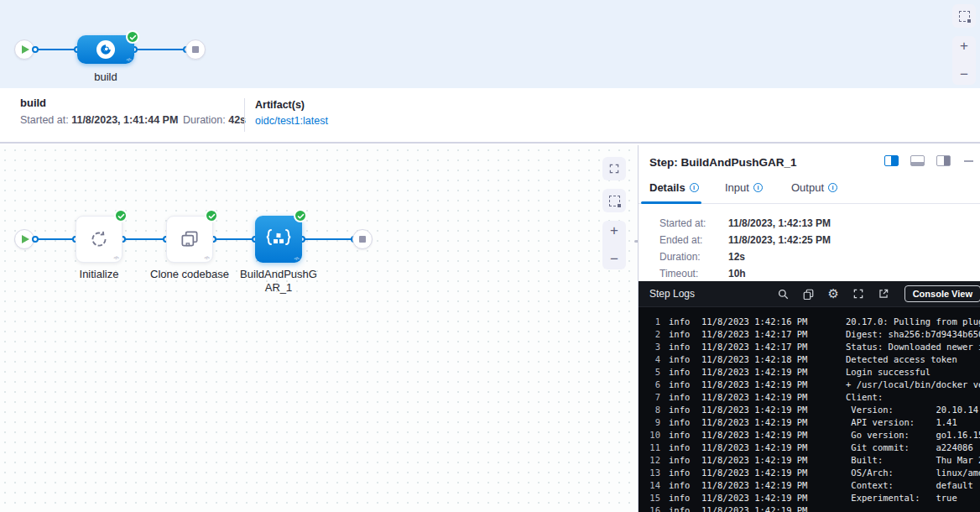 This screenshot has height=512, width=980. I want to click on detail-row: Duration: 12s, so click(745, 257).